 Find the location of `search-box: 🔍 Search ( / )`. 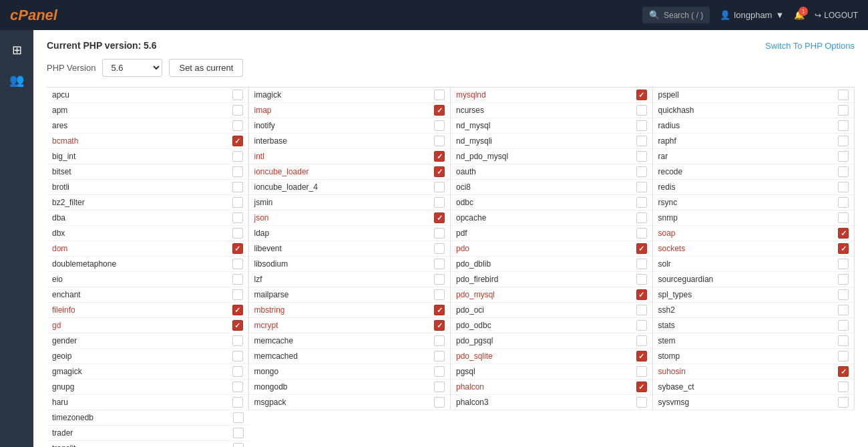

search-box: 🔍 Search ( / ) is located at coordinates (676, 15).